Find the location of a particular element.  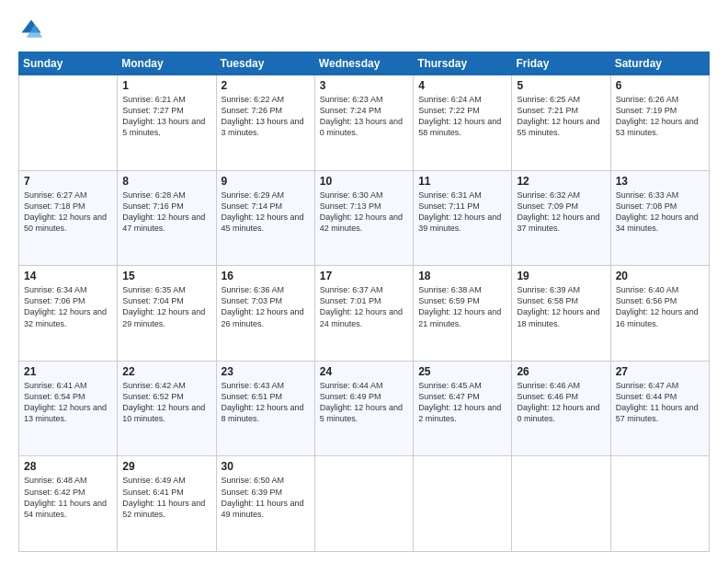

cell-info: Sunrise: 6:24 AMSunset: 7:22 PMDaylight:… is located at coordinates (462, 116).